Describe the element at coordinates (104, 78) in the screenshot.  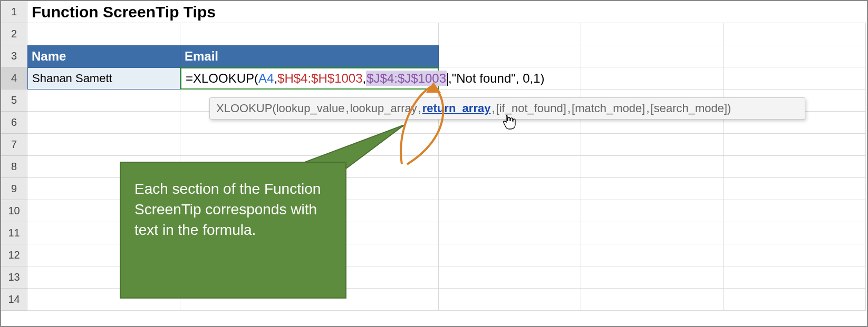
I see `cell-name-value: Shanan Samett` at that location.